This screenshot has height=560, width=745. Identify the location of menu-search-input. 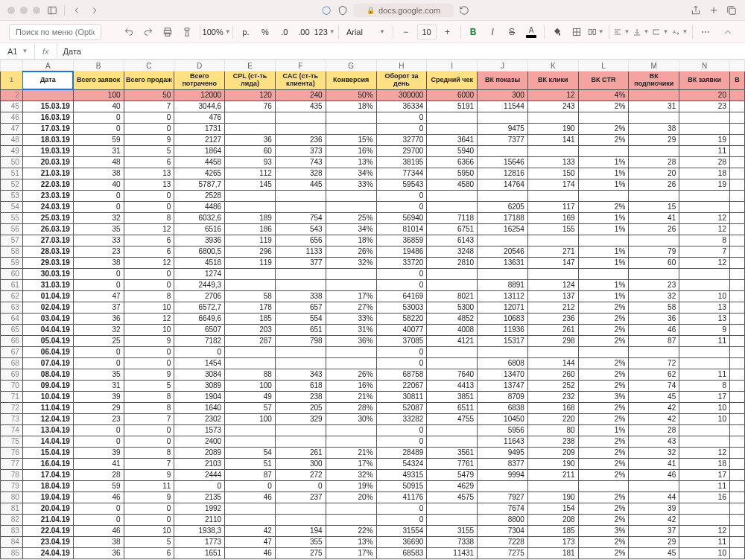
(55, 32).